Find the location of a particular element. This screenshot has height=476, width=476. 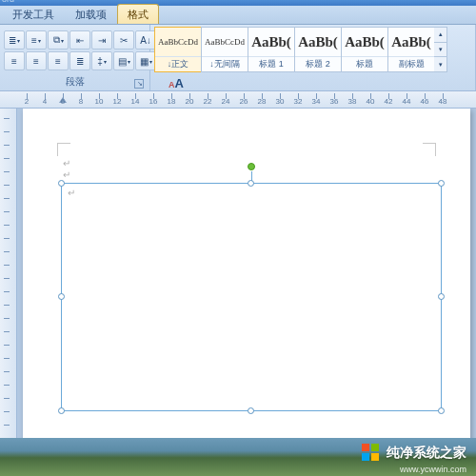

ruler-number: 24 is located at coordinates (227, 101).